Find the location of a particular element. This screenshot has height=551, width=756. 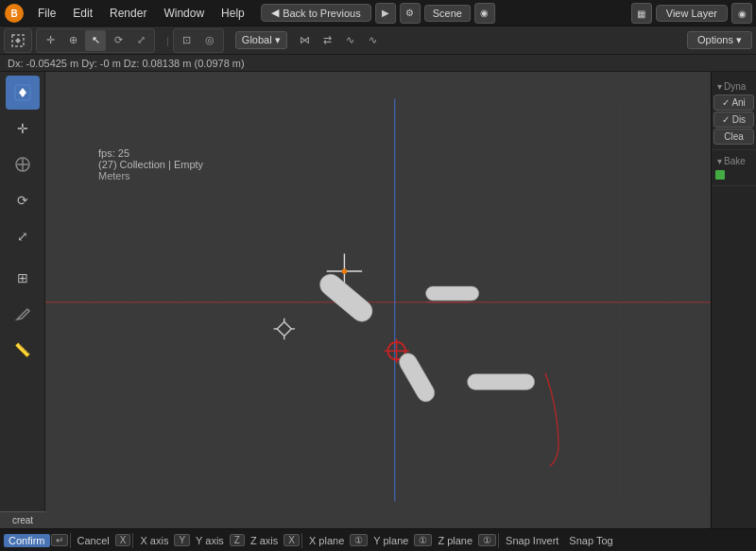

menu-help: Help is located at coordinates (232, 13).